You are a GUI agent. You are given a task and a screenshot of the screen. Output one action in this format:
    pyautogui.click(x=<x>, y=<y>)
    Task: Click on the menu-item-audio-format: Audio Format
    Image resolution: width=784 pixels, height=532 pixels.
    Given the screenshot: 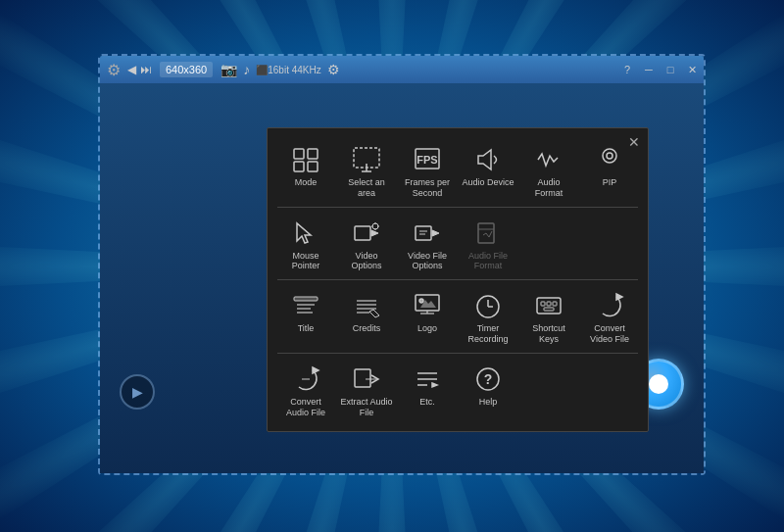 What is the action you would take?
    pyautogui.click(x=549, y=170)
    